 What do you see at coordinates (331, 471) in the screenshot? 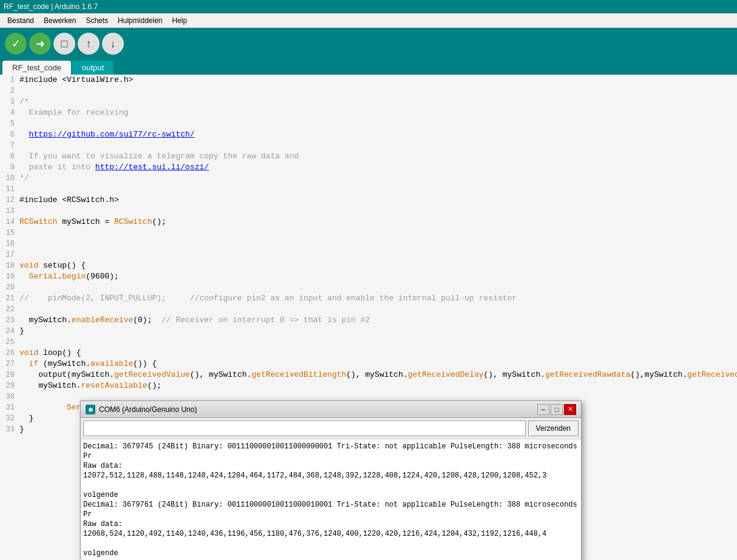
I see `serial-output-line: Raw data: 12072,512,1128,488,1148,1240,4…` at bounding box center [331, 471].